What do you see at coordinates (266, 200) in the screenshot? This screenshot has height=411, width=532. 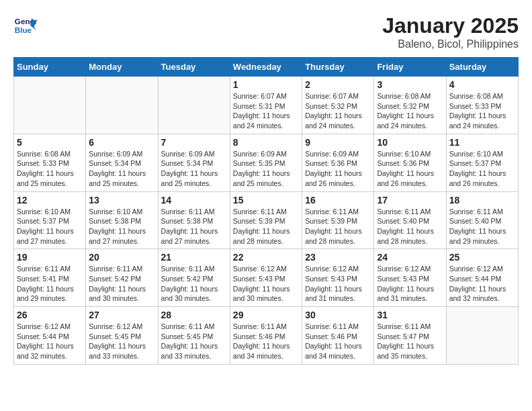 I see `day-number: 15` at bounding box center [266, 200].